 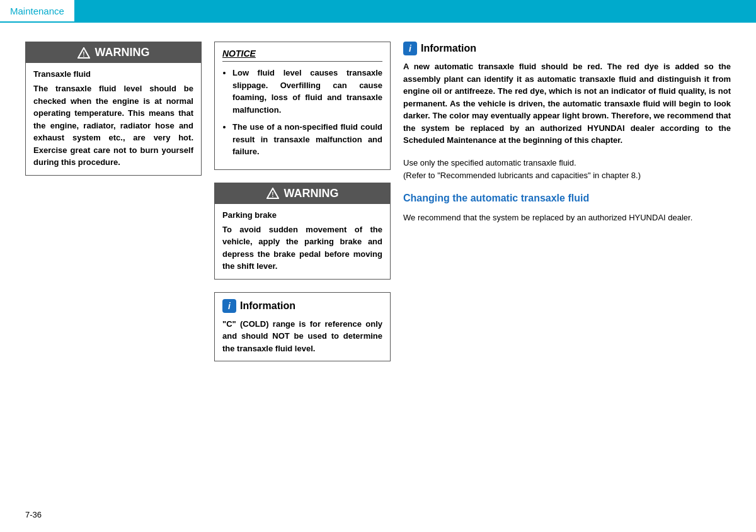 What do you see at coordinates (302, 336) in the screenshot?
I see `info-text-middle: "C" (COLD) range is for reference only a…` at bounding box center [302, 336].